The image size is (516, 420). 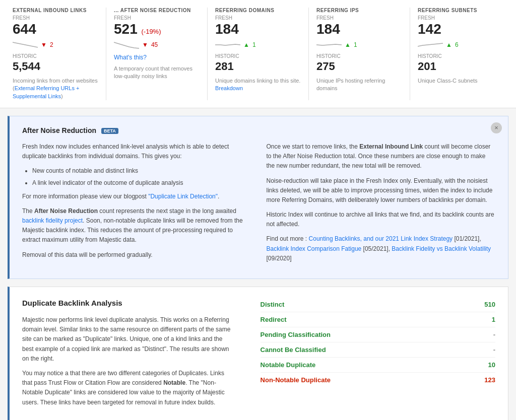 What do you see at coordinates (154, 45) in the screenshot?
I see `change-value-1: 45` at bounding box center [154, 45].